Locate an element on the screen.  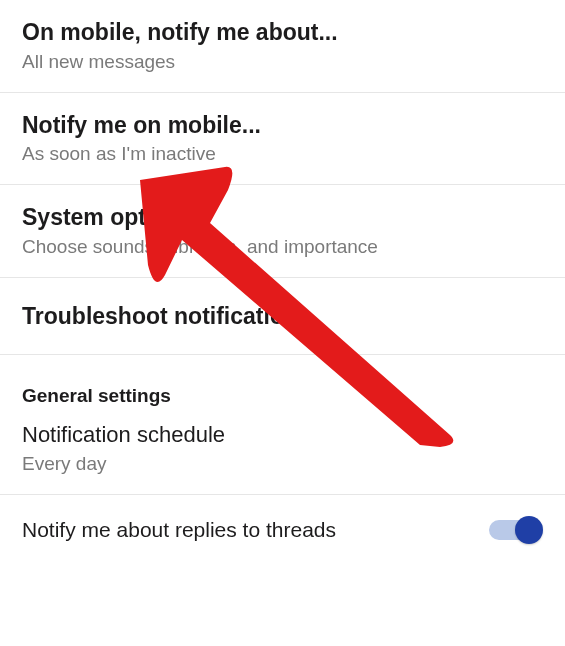
setting-notification-schedule: Notification schedule Every day is located at coordinates (282, 454).